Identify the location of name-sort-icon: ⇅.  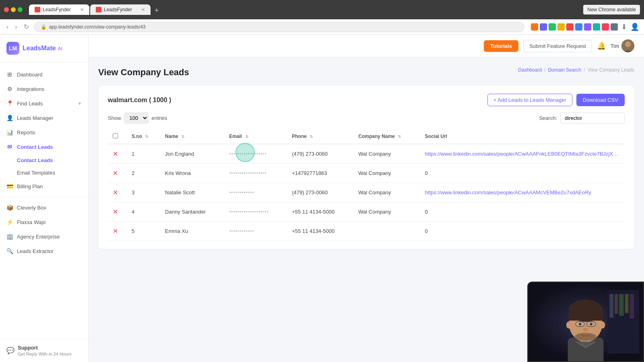
(183, 137).